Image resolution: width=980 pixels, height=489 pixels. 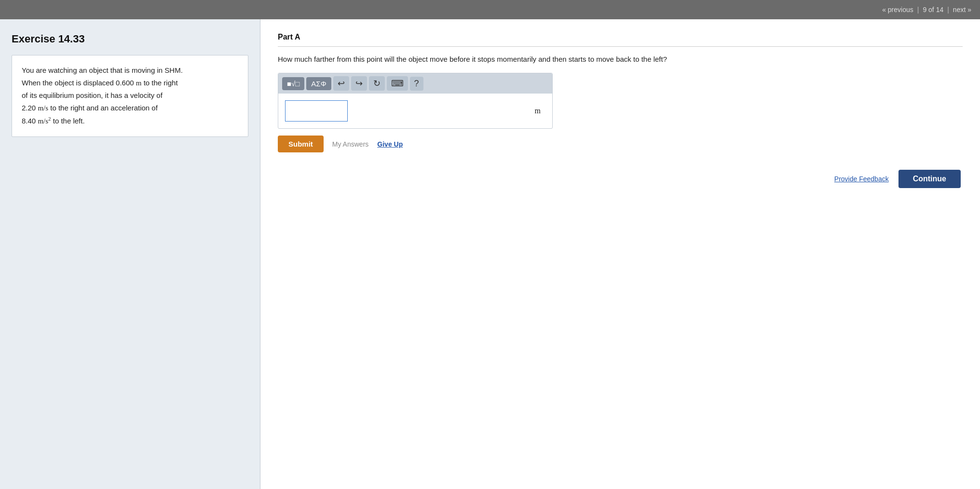 I want to click on part-a-label: Part A, so click(x=620, y=40).